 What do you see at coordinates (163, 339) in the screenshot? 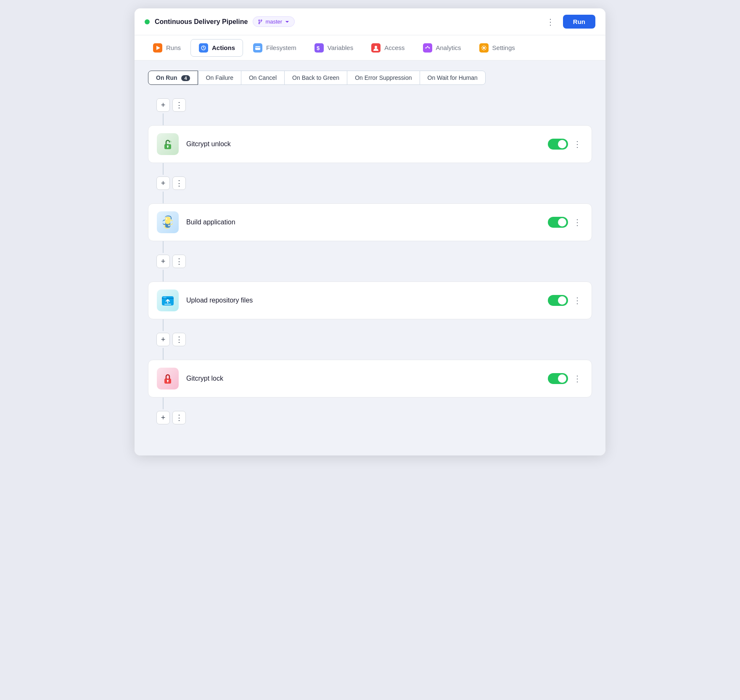
I see `add-step-button-3: +` at bounding box center [163, 339].